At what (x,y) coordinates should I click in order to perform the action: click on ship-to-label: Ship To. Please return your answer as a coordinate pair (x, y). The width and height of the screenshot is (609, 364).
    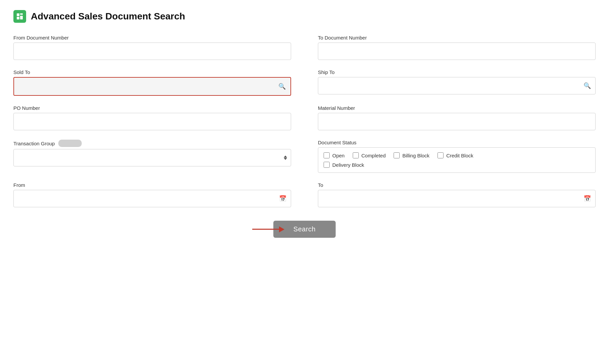
    Looking at the image, I should click on (457, 72).